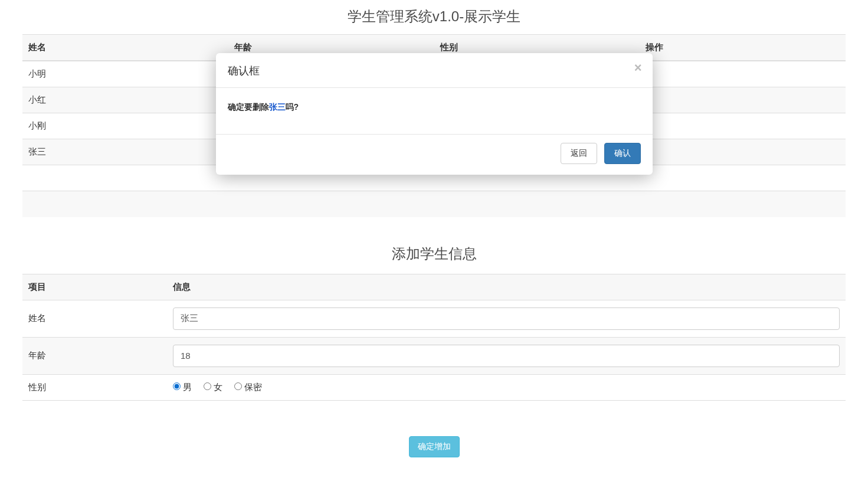 This screenshot has width=868, height=494. What do you see at coordinates (506, 356) in the screenshot?
I see `age-input` at bounding box center [506, 356].